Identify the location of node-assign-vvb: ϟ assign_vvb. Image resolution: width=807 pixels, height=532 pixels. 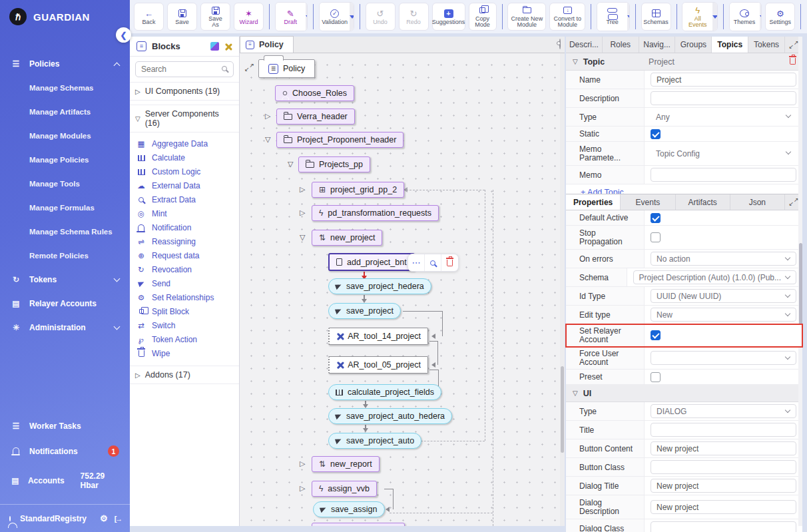
(344, 489).